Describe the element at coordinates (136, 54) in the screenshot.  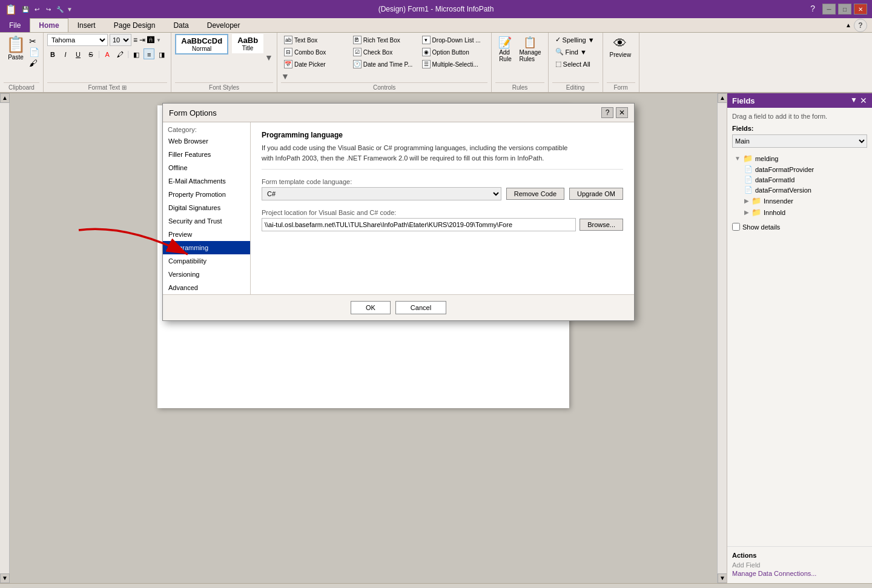
I see `align-left-btn: ◧` at that location.